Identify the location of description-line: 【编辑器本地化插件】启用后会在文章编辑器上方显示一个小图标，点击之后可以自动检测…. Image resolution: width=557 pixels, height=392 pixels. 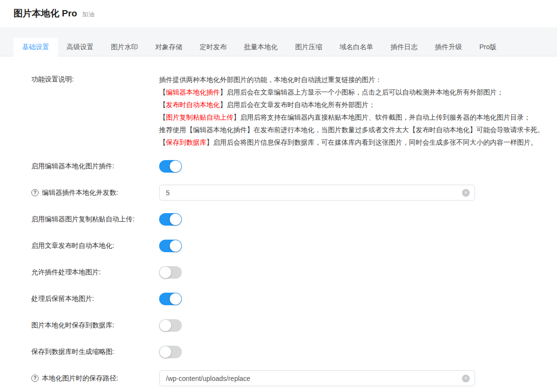
(352, 92).